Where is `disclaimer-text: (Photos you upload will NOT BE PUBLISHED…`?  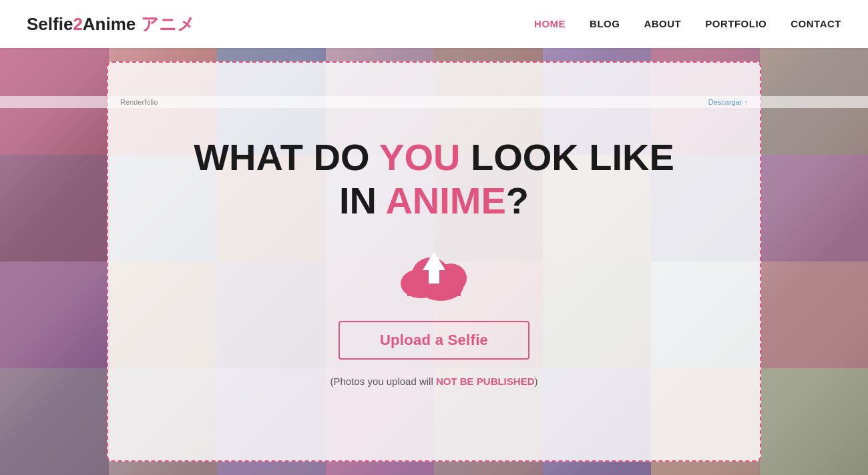 disclaimer-text: (Photos you upload will NOT BE PUBLISHED… is located at coordinates (434, 382).